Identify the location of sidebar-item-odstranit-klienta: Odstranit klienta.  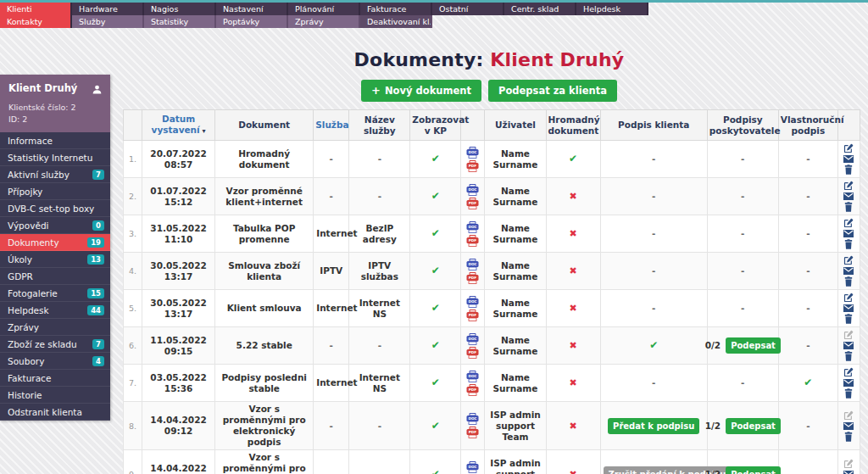
(55, 412).